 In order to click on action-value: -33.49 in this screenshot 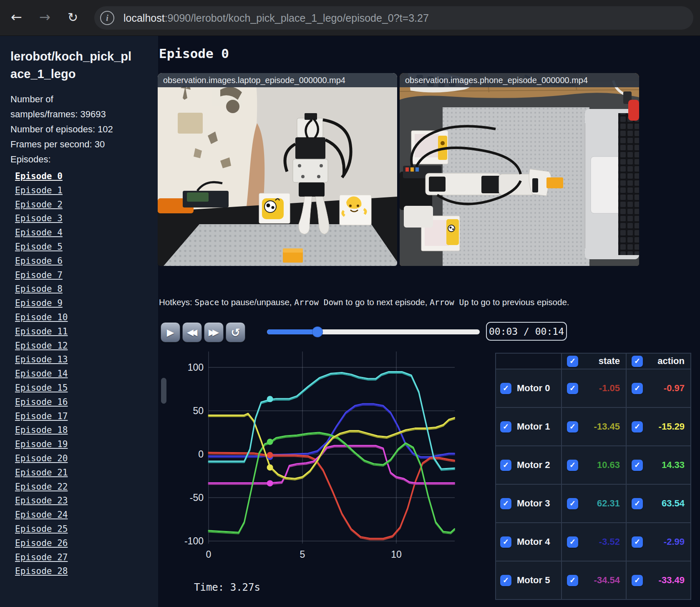, I will do `click(672, 580)`.